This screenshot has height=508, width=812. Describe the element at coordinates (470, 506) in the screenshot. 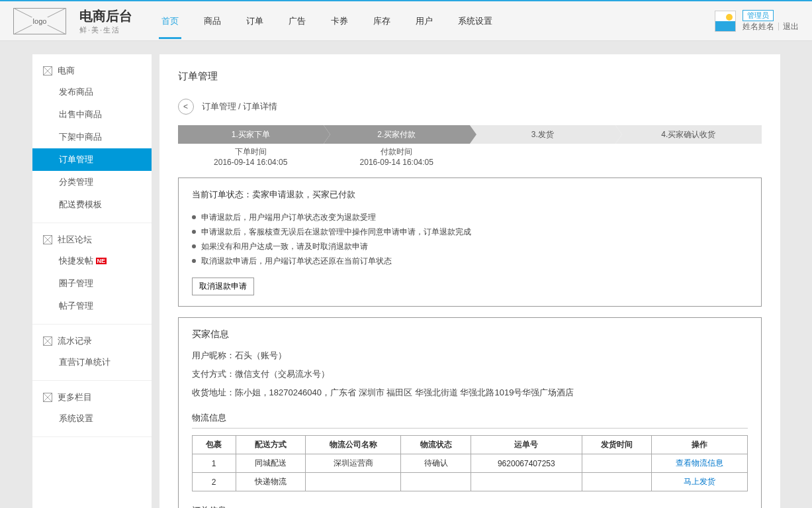

I see `order-info-title: 订单信息` at that location.